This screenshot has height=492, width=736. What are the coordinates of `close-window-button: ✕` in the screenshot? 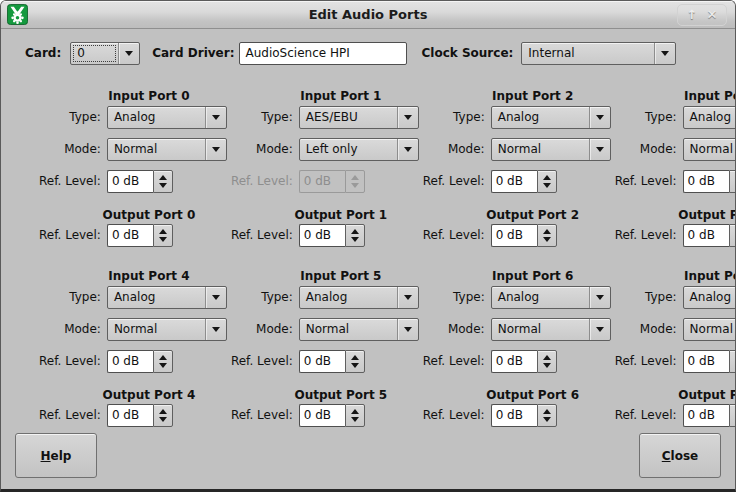 It's located at (712, 15).